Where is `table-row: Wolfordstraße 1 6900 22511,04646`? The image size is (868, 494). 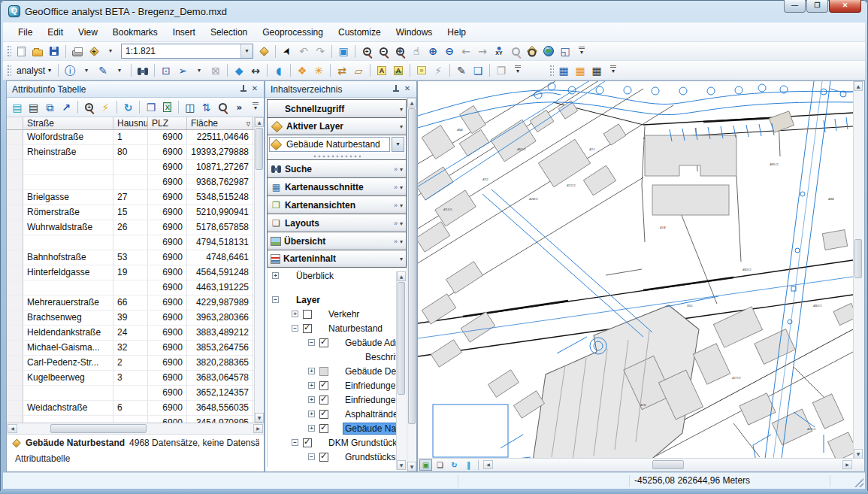
table-row: Wolfordstraße 1 6900 22511,04646 is located at coordinates (135, 138).